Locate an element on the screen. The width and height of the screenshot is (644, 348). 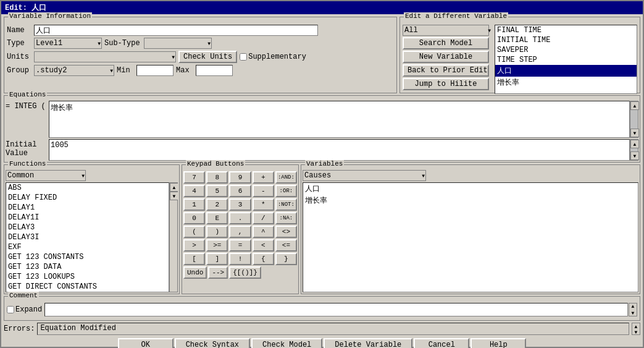
keypad-neq: <> is located at coordinates (286, 232).